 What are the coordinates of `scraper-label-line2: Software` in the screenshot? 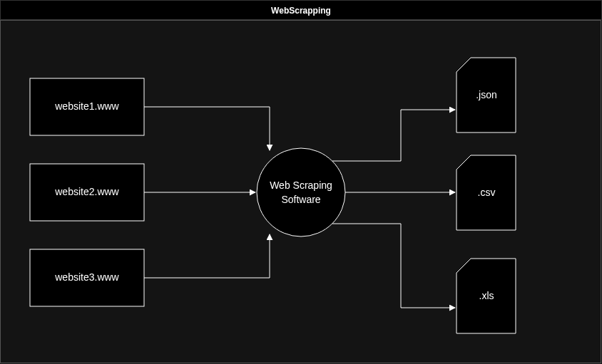 It's located at (301, 199).